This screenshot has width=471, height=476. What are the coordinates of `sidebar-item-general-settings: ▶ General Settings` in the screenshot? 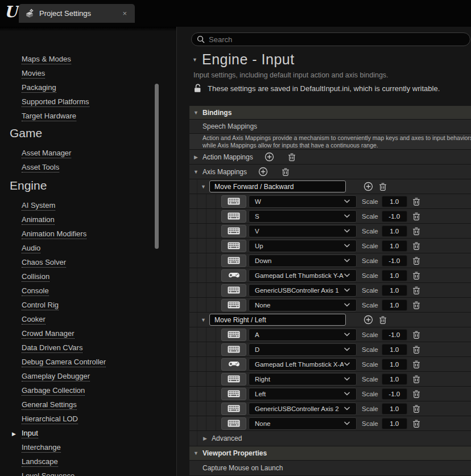 It's located at (49, 405).